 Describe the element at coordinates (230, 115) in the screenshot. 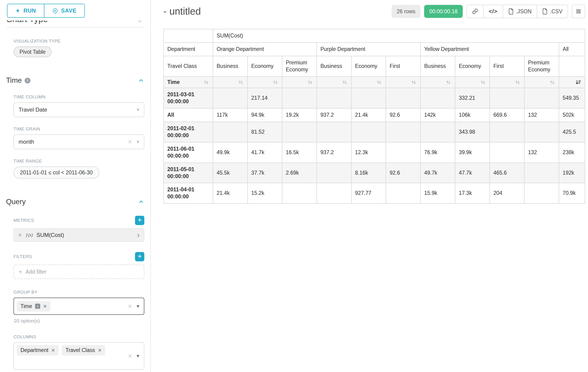

I see `value-cell: 117k` at that location.